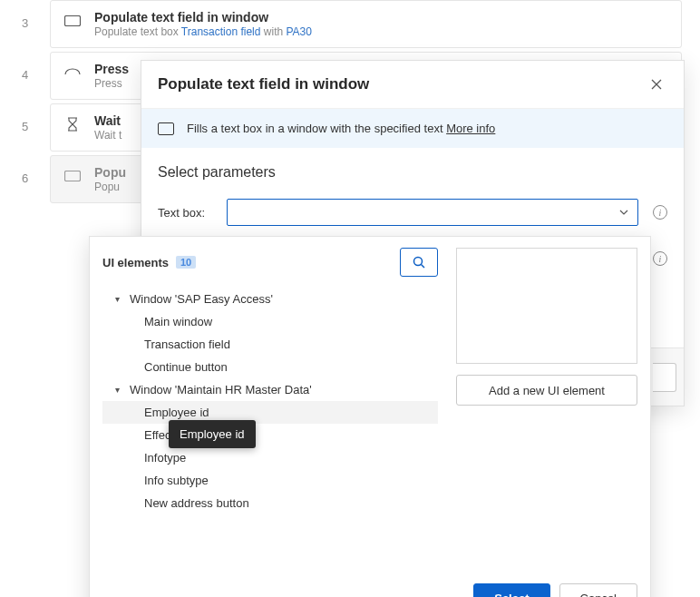 The width and height of the screenshot is (700, 597). I want to click on info-banner: Fills a text box in a window with the sp…, so click(413, 129).